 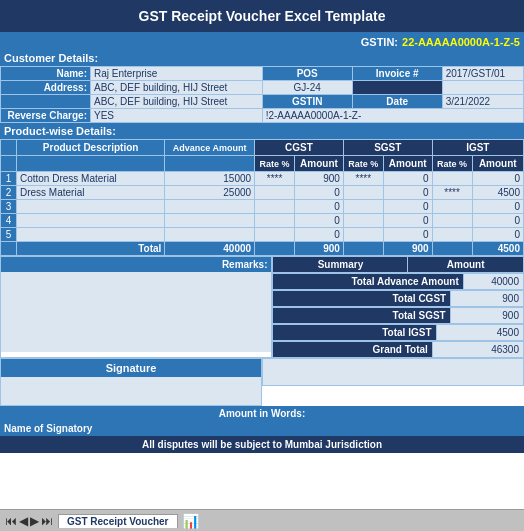 What do you see at coordinates (397, 74) in the screenshot?
I see `invoice-label: Invoice #` at bounding box center [397, 74].